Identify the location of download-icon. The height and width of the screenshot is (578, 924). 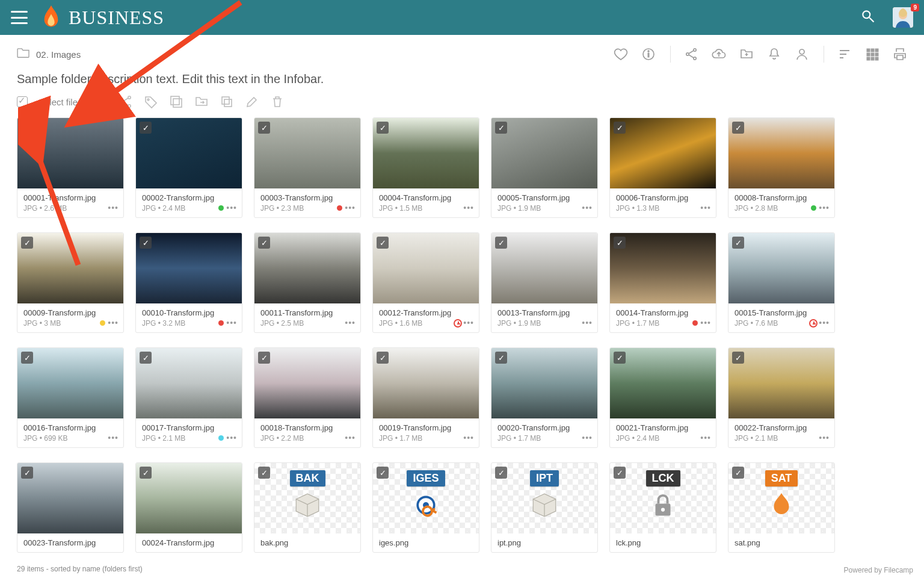
(100, 102).